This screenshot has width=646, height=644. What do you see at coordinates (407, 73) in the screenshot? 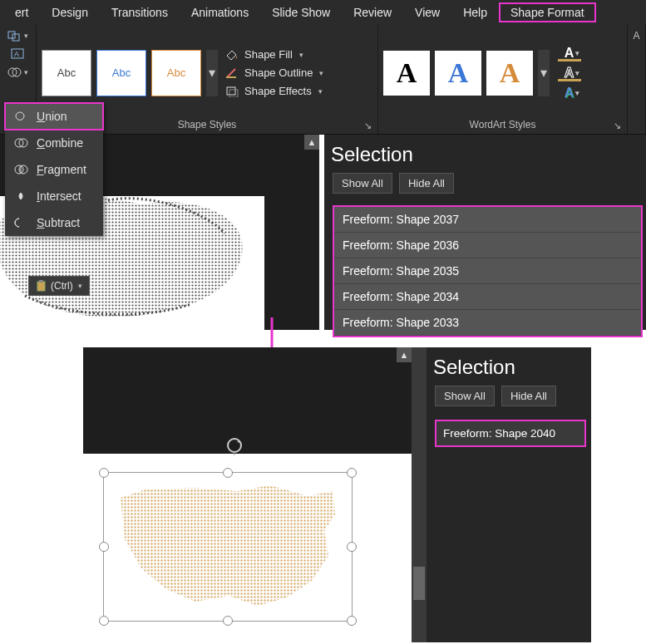
I see `wordart-preset-1: A` at bounding box center [407, 73].